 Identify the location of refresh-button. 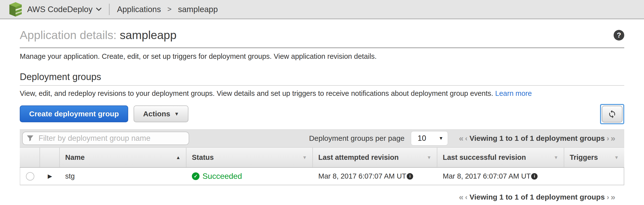
(612, 114).